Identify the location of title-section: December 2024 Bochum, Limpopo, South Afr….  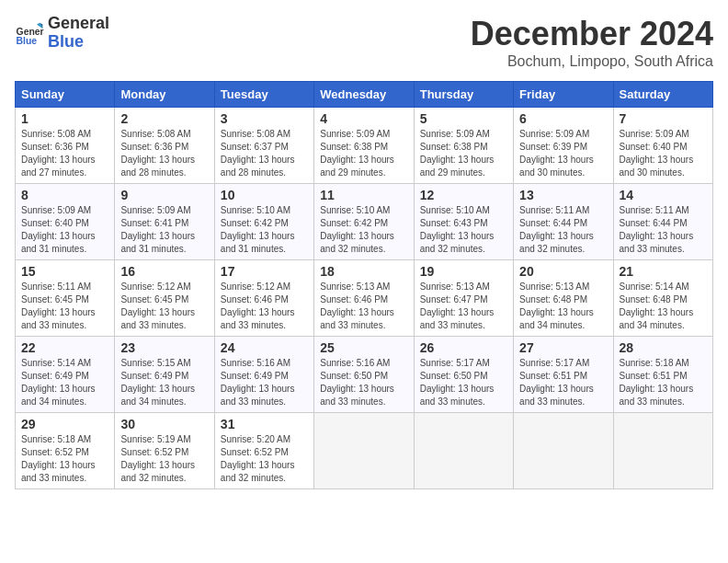
(592, 42).